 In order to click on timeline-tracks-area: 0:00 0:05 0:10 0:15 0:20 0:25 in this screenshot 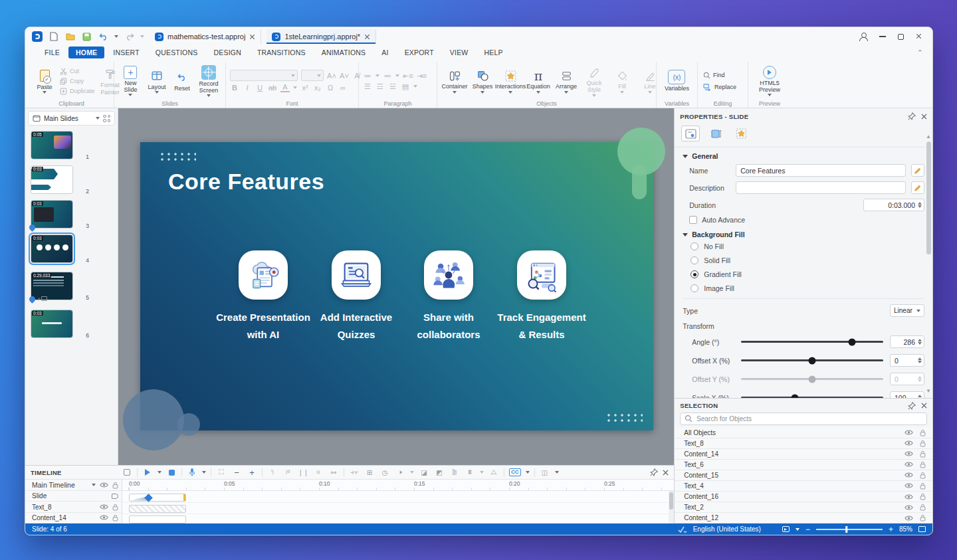, I will do `click(398, 502)`.